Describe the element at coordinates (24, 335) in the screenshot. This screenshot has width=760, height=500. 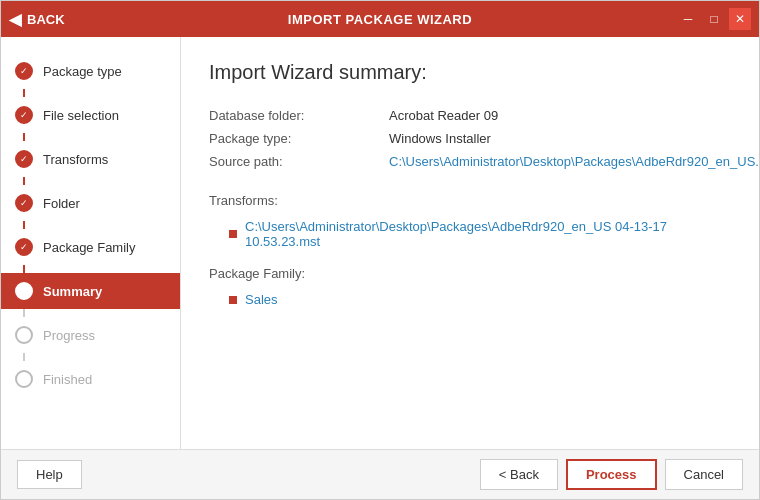
I see `step-circle-progress` at that location.